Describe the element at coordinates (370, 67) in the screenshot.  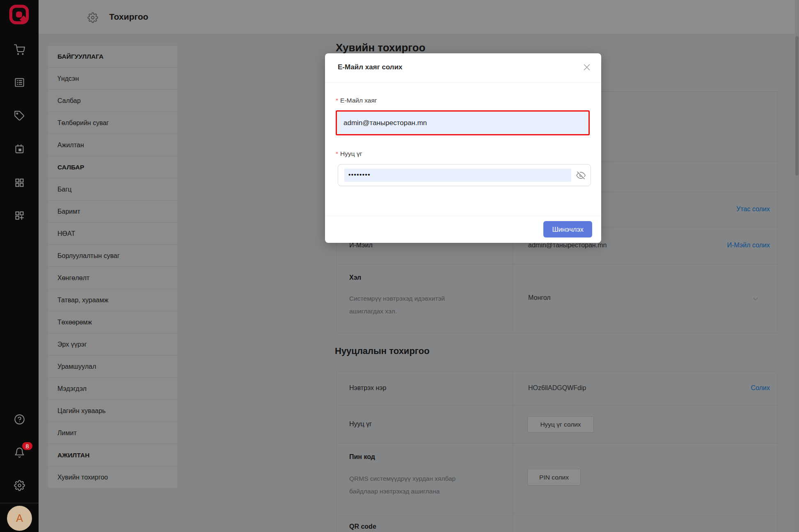
I see `modal-title: Е-Майл хаяг солих` at that location.